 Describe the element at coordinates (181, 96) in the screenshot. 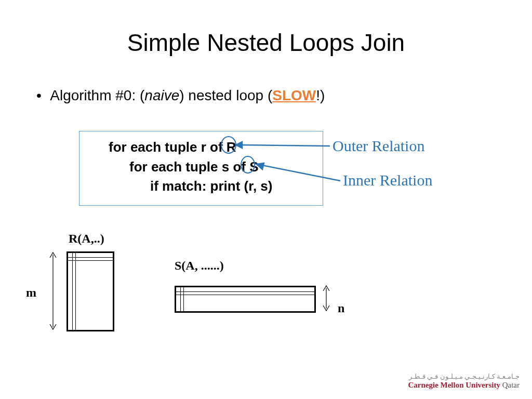

I see `bullet-line: • Algorithm #0: (naive) nested loop (SLO…` at that location.